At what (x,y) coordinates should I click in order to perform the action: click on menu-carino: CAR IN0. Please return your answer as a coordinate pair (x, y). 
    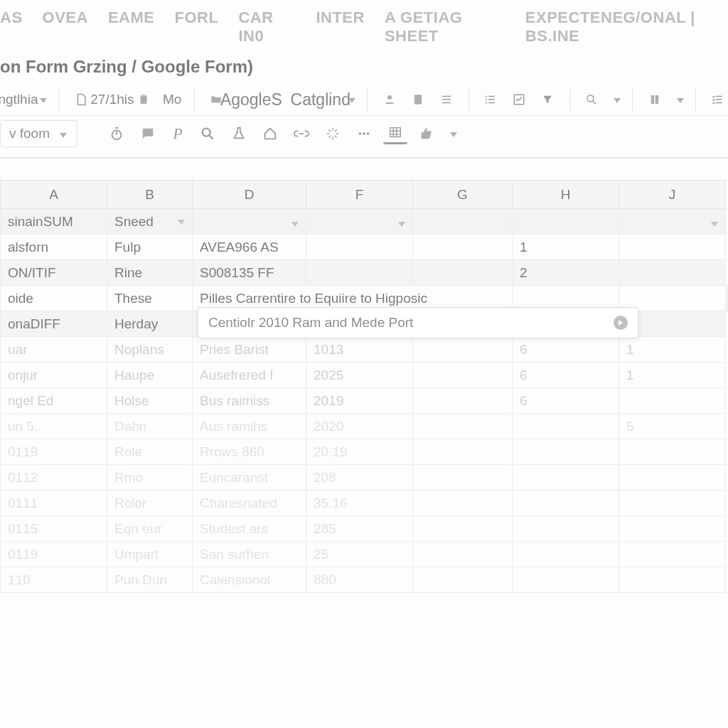
    Looking at the image, I should click on (267, 27).